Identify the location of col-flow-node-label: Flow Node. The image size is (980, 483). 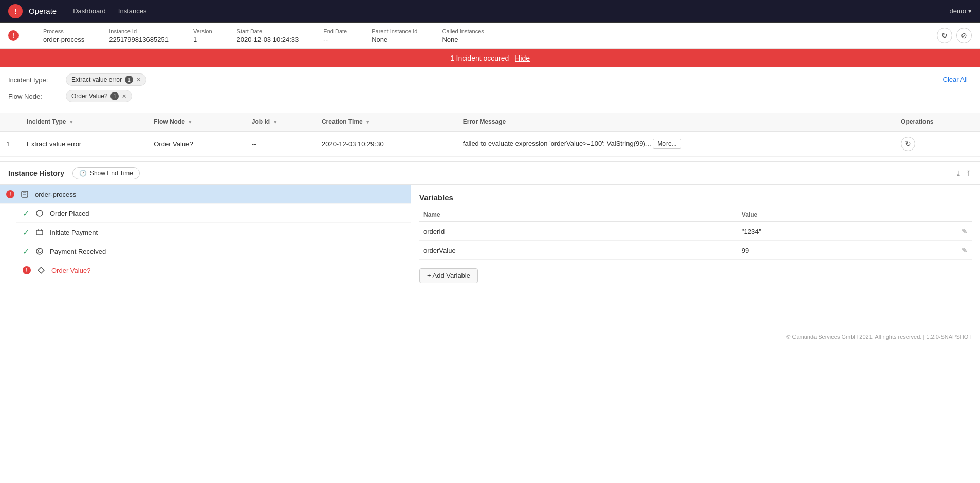
(170, 122).